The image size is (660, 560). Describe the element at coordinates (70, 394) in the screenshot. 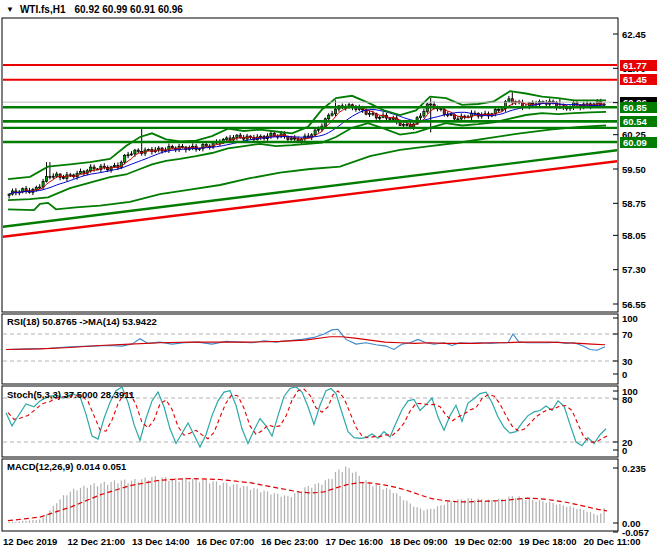

I see `stoch-indicator-label: Stoch(5,3,3) 37.5000 28.3911` at that location.